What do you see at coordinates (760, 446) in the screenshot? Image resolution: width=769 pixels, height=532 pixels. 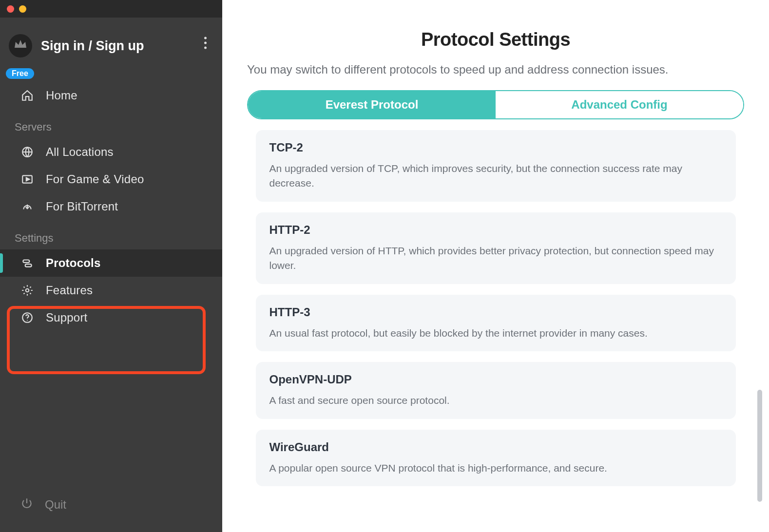 I see `scrollbar-thumb` at bounding box center [760, 446].